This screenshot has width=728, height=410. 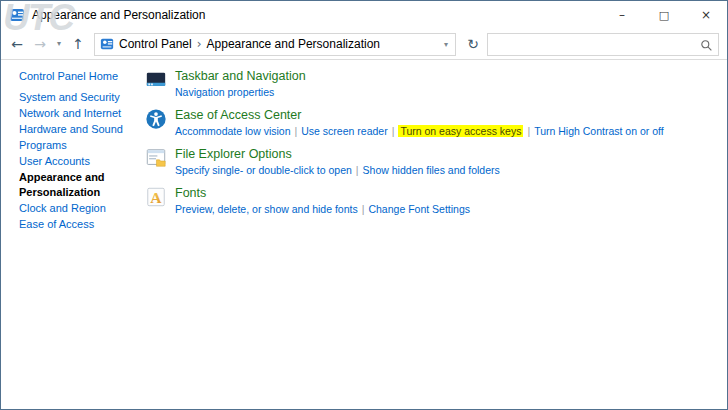 What do you see at coordinates (664, 15) in the screenshot?
I see `window-controls: – □ ×` at bounding box center [664, 15].